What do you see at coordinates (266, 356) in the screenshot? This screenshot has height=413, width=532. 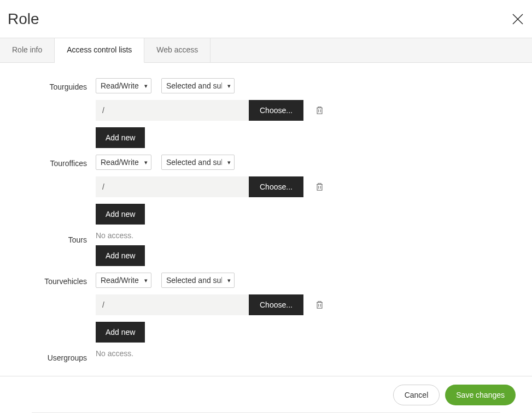 I see `acl-section-usergroups: Usergroups No access.` at bounding box center [266, 356].